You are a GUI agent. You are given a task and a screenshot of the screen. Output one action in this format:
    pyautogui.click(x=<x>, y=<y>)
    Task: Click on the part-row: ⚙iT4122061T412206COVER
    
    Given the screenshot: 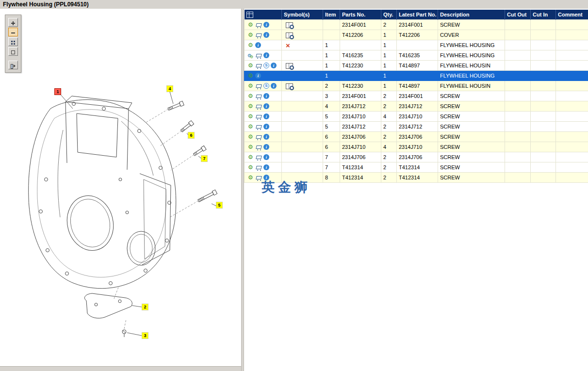 What is the action you would take?
    pyautogui.click(x=416, y=35)
    